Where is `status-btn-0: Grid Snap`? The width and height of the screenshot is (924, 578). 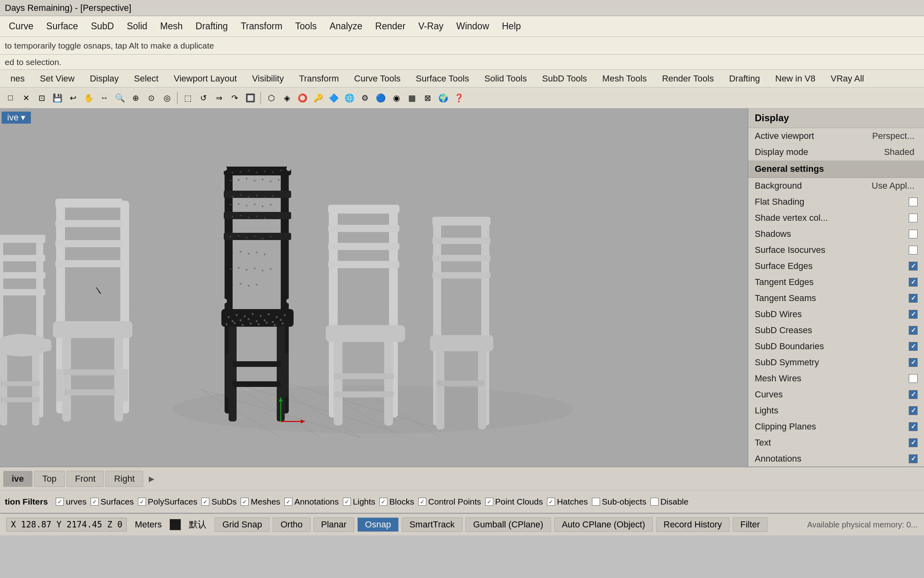 status-btn-0: Grid Snap is located at coordinates (242, 525).